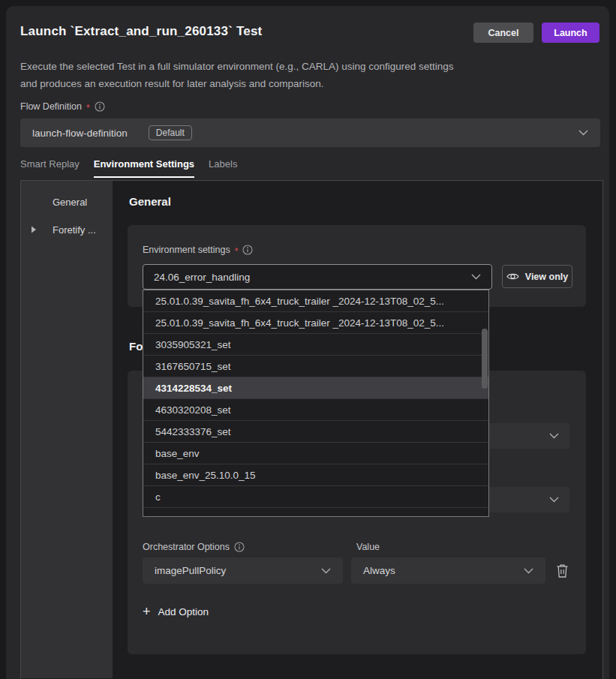 The width and height of the screenshot is (616, 679). Describe the element at coordinates (198, 250) in the screenshot. I see `environment-settings-label-row: Environment settings *` at that location.